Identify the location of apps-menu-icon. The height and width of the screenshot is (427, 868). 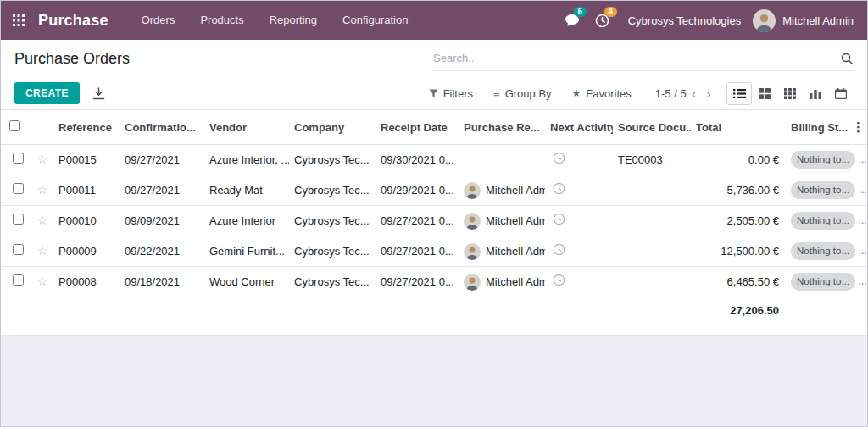
(19, 20).